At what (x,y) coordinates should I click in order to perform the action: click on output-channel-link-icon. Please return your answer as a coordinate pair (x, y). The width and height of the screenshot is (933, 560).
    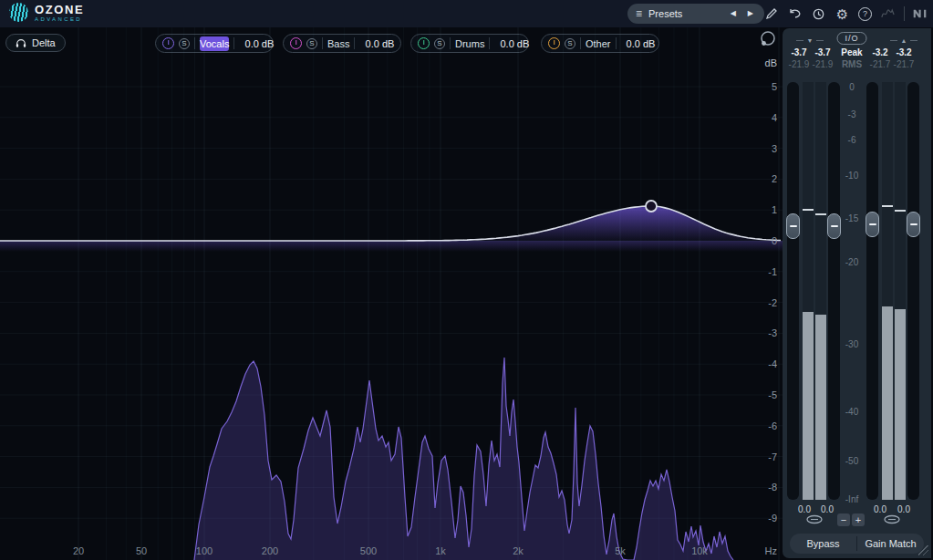
    Looking at the image, I should click on (892, 520).